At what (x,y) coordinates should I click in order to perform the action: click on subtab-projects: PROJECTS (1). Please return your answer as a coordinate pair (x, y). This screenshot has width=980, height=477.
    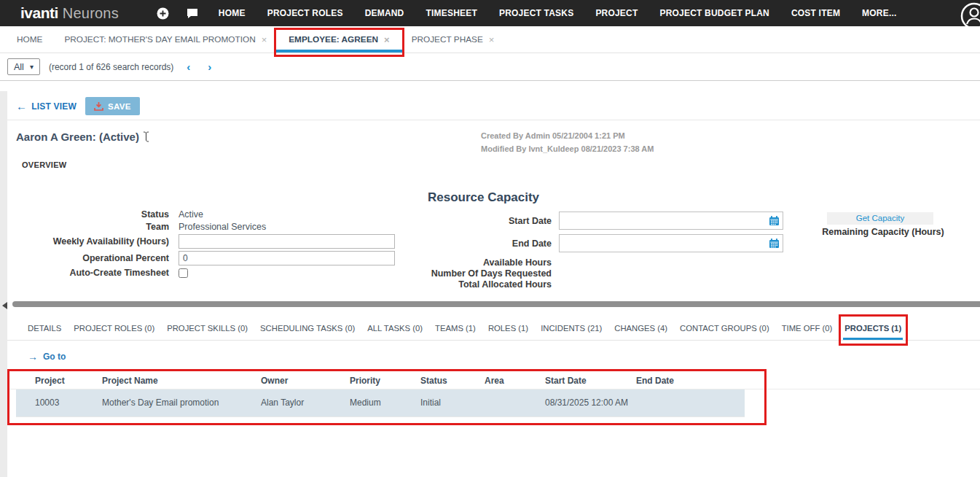
    Looking at the image, I should click on (873, 328).